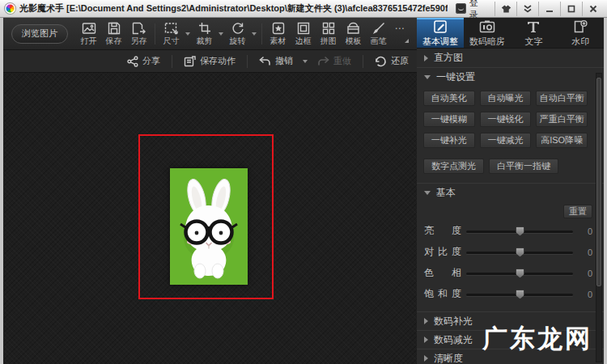  I want to click on toolbar-item-open: 打开, so click(89, 34).